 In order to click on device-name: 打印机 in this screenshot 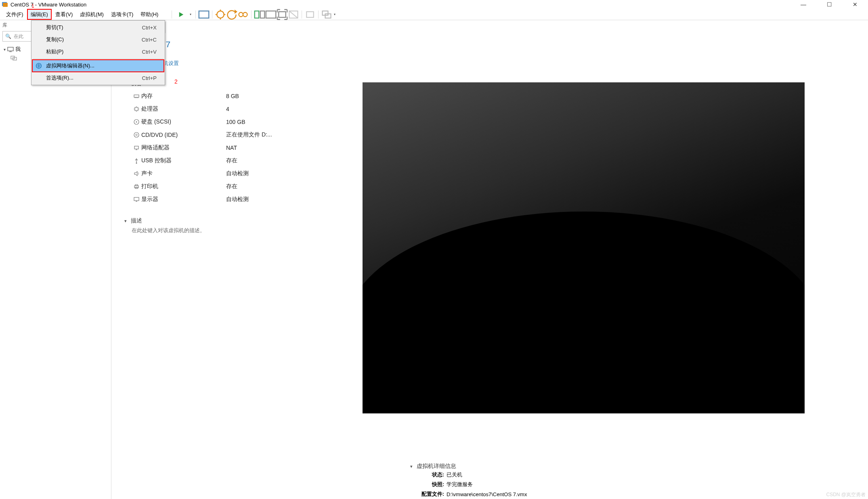, I will do `click(184, 187)`.